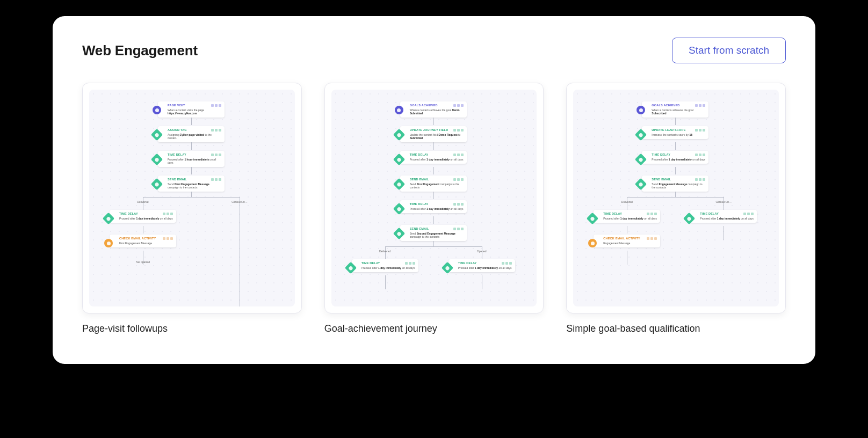  What do you see at coordinates (434, 198) in the screenshot?
I see `flow-canvas: GOALS ACHIEVEDWhen a contacts achieves t…` at bounding box center [434, 198].